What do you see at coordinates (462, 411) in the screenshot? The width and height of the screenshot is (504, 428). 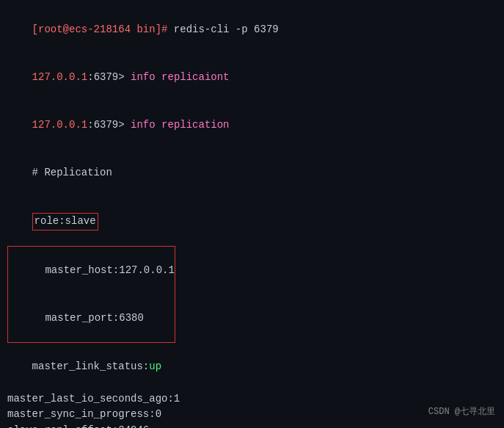 I see `watermark: CSDN @七寻北里` at bounding box center [462, 411].